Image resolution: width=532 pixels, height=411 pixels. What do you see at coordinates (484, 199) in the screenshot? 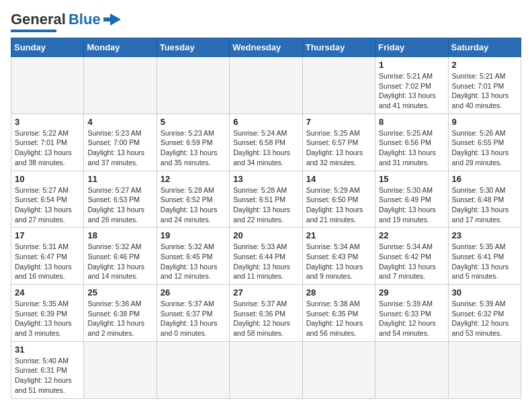
I see `calendar-cell: 16Sunrise: 5:30 AM Sunset: 6:48 PM Dayli…` at bounding box center [484, 199].